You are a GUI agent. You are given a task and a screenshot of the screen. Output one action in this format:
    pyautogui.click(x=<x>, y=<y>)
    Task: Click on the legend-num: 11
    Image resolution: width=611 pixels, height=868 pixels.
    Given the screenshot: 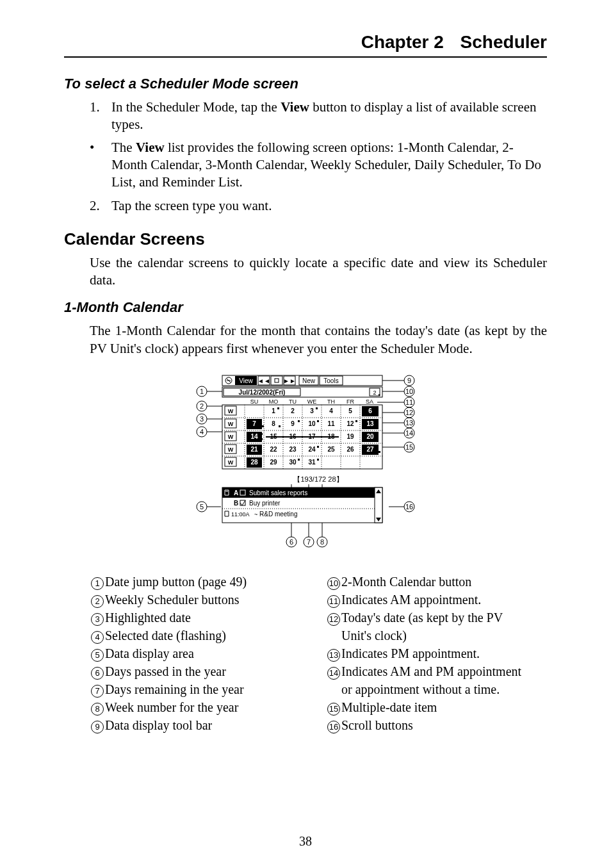 What is the action you would take?
    pyautogui.click(x=334, y=602)
    